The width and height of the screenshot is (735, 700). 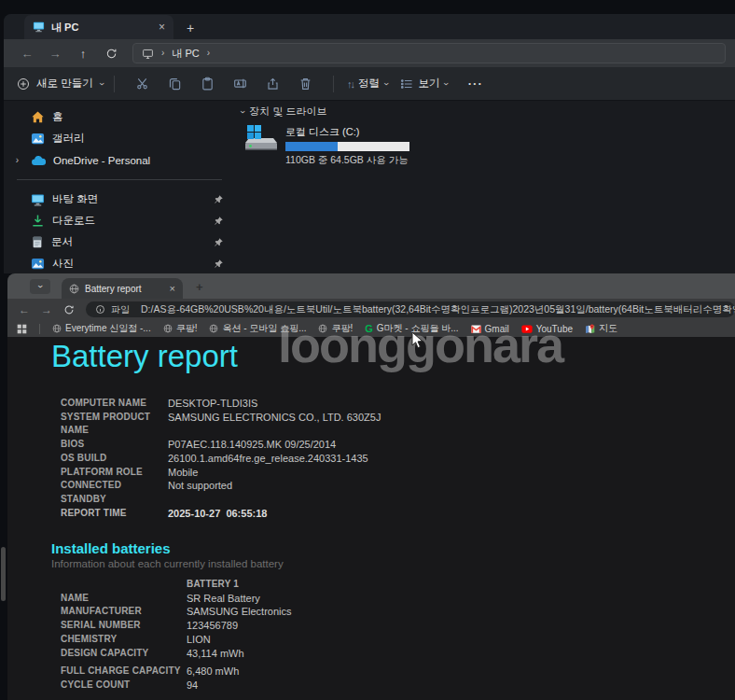 What do you see at coordinates (175, 612) in the screenshot?
I see `table-row: MANUFACTURER SAMSUNG Electronics` at bounding box center [175, 612].